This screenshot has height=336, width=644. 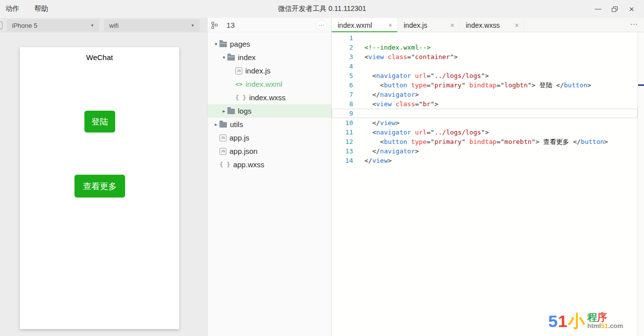 What do you see at coordinates (485, 67) in the screenshot?
I see `code-line-4: 4` at bounding box center [485, 67].